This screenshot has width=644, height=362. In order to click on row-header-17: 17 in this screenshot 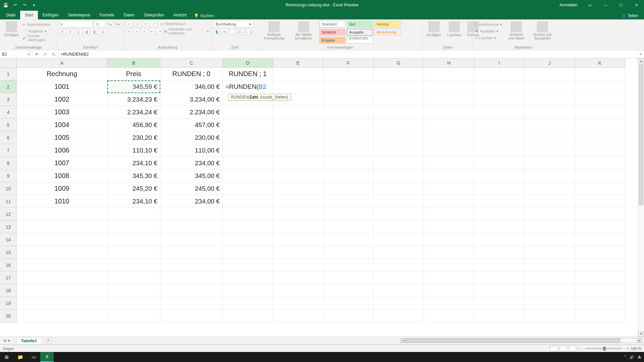, I will do `click(8, 278)`.